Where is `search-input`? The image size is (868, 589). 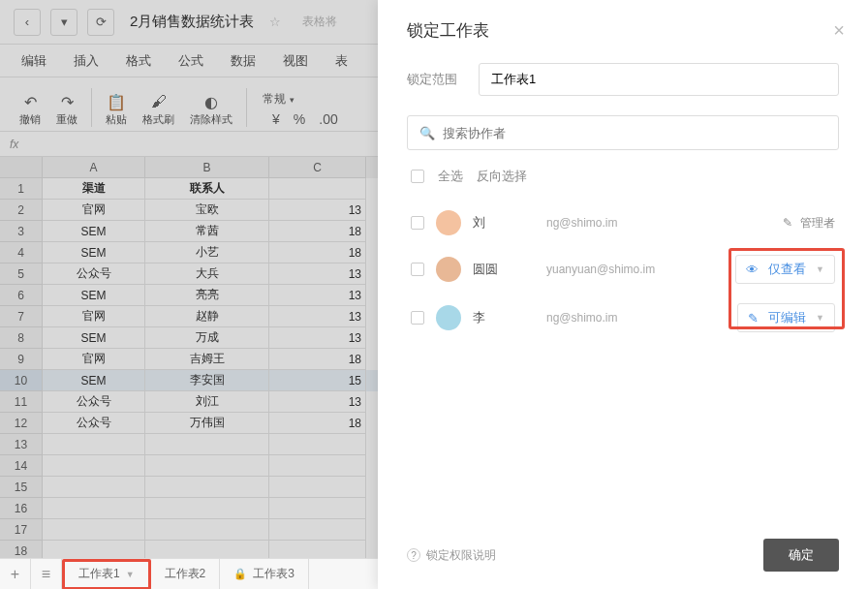
search-input is located at coordinates (635, 134).